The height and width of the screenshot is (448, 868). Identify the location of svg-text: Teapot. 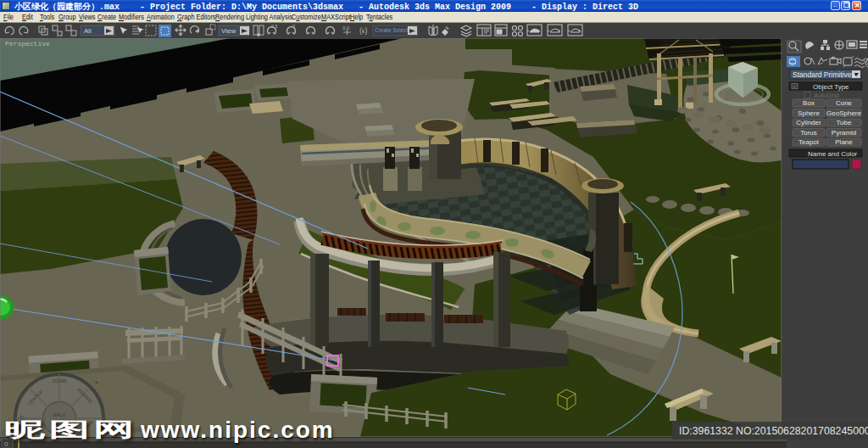
(809, 143).